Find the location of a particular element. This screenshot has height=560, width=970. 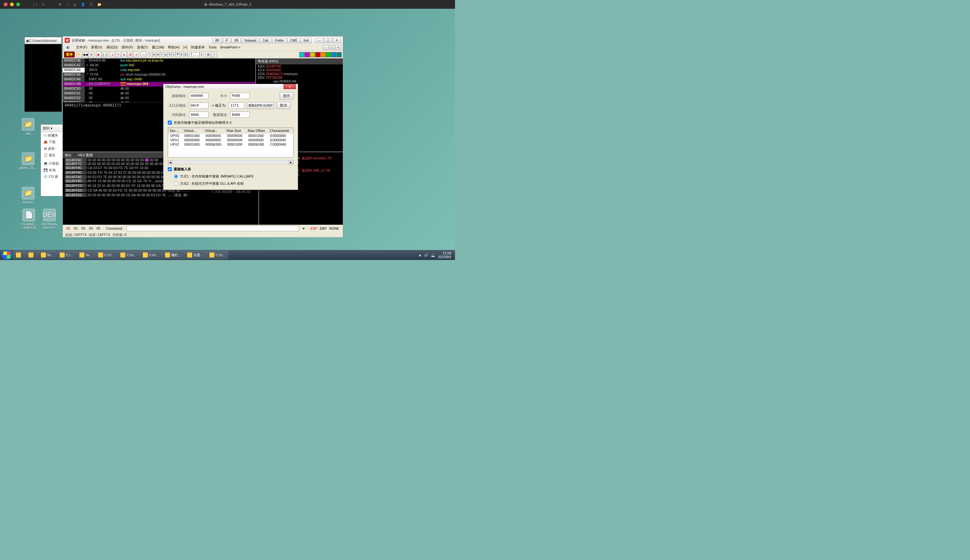

close-button: ✕ is located at coordinates (337, 40).